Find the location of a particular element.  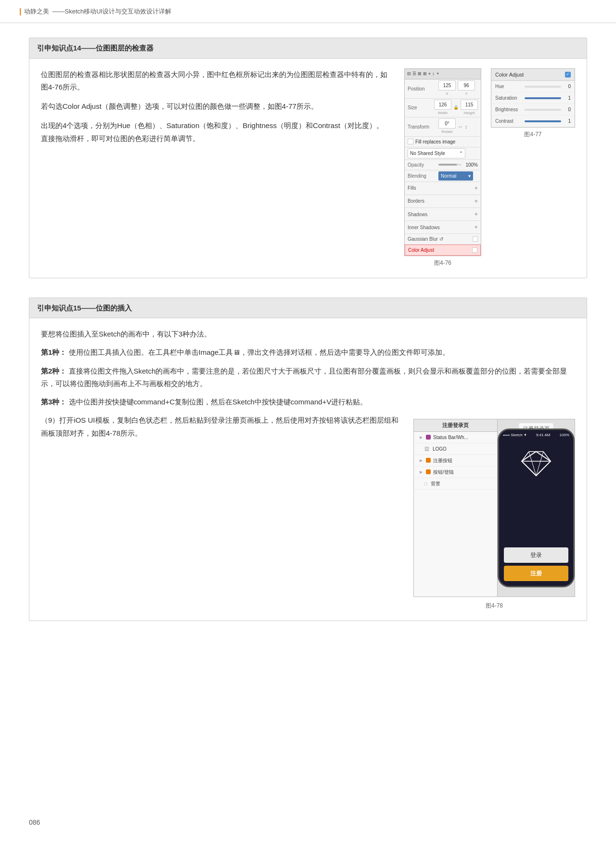

tool-icon-2: ☰ is located at coordinates (414, 74).